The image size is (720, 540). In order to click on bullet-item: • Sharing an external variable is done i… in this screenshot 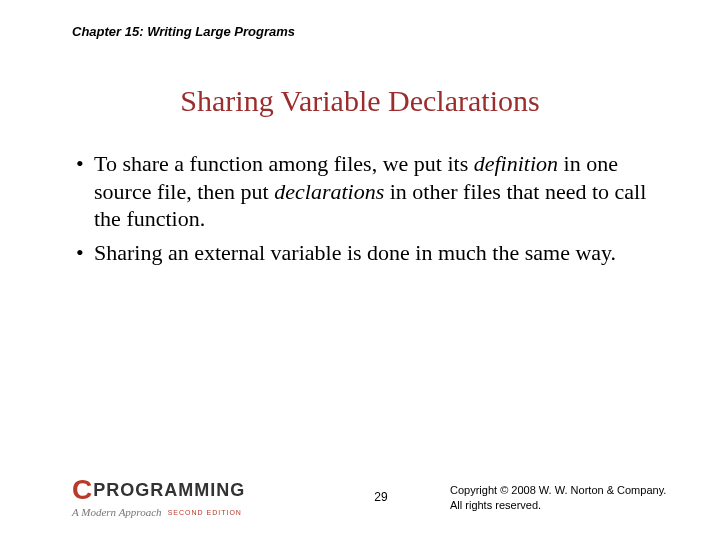, I will do `click(368, 253)`.